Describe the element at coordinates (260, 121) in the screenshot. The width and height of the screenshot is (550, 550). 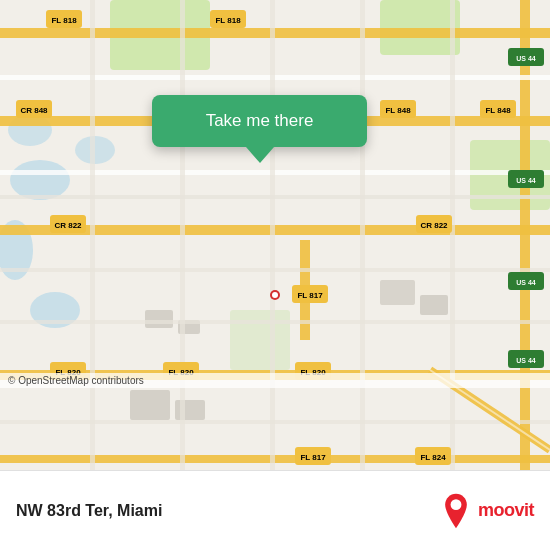
I see `popup-box: Take me there` at that location.